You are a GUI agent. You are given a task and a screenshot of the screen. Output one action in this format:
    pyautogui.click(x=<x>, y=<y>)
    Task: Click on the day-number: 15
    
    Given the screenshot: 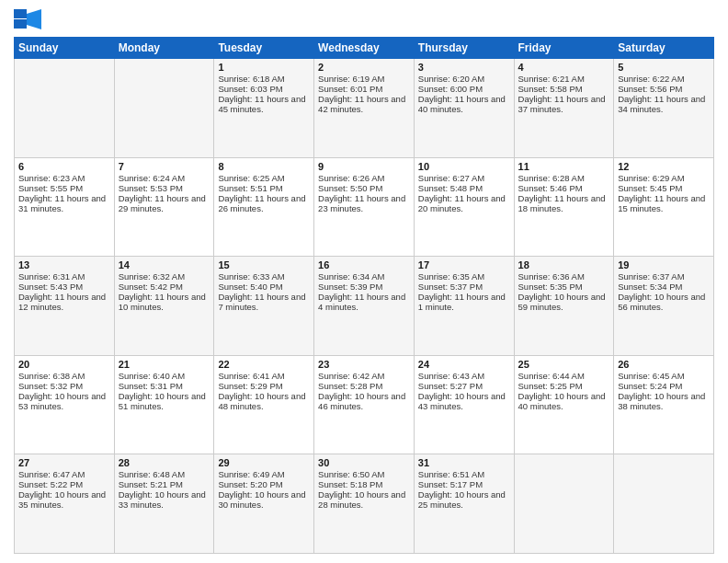 What is the action you would take?
    pyautogui.click(x=264, y=265)
    